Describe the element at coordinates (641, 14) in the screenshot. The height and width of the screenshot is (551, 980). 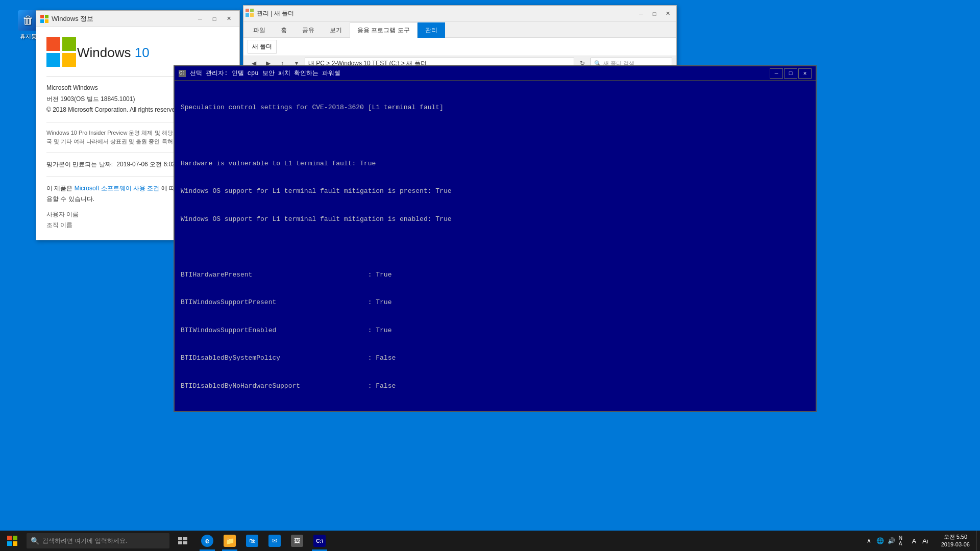
I see `fe-minimize-button: ─` at that location.